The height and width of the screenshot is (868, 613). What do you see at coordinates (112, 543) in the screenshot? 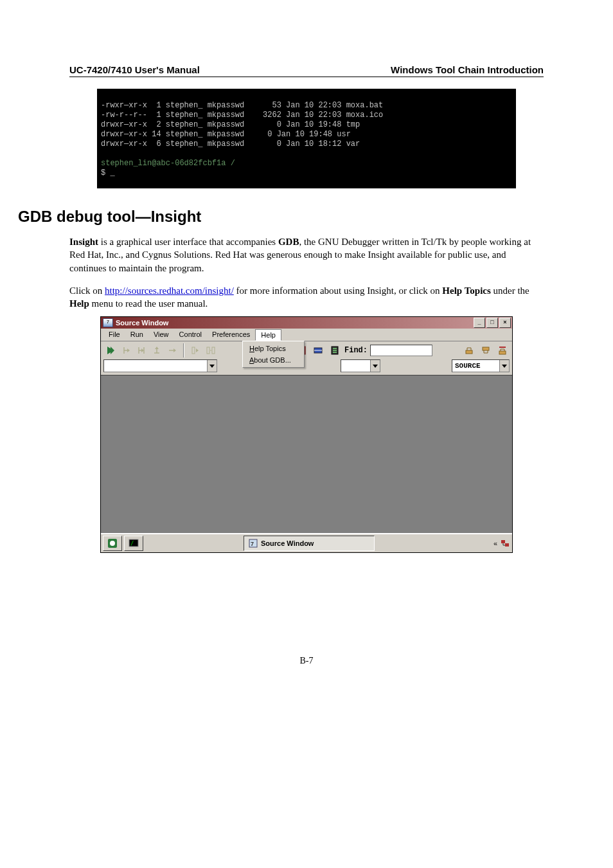
I see `start-icon` at bounding box center [112, 543].